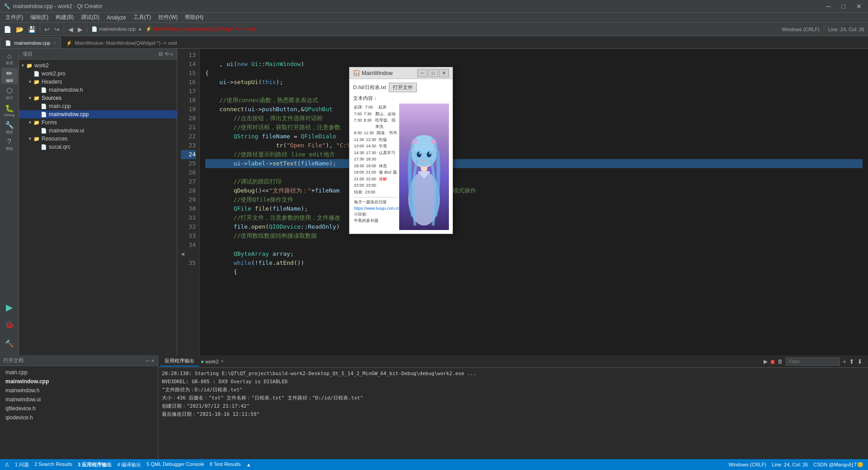  What do you see at coordinates (153, 361) in the screenshot?
I see `open-docs-close-btn: ×` at bounding box center [153, 361].